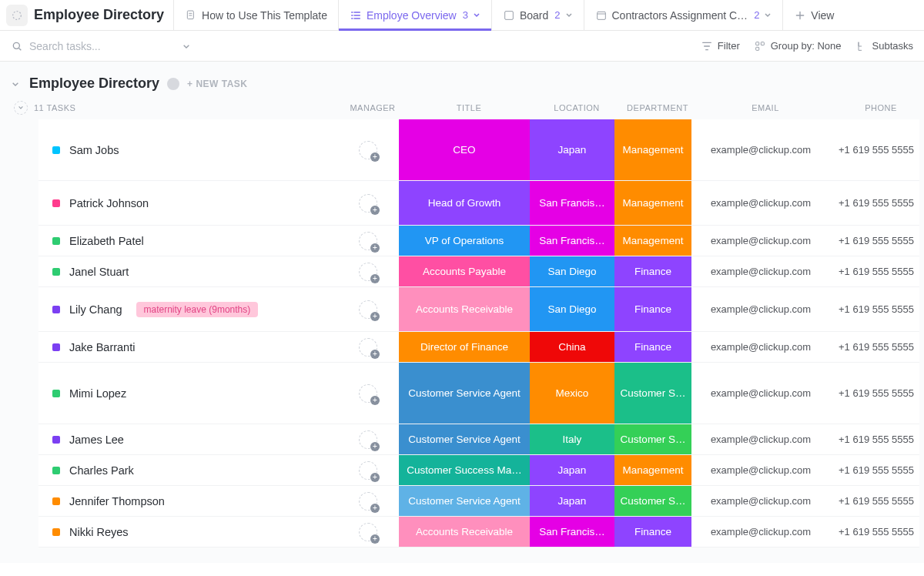  Describe the element at coordinates (464, 149) in the screenshot. I see `title-chip: CEO` at that location.